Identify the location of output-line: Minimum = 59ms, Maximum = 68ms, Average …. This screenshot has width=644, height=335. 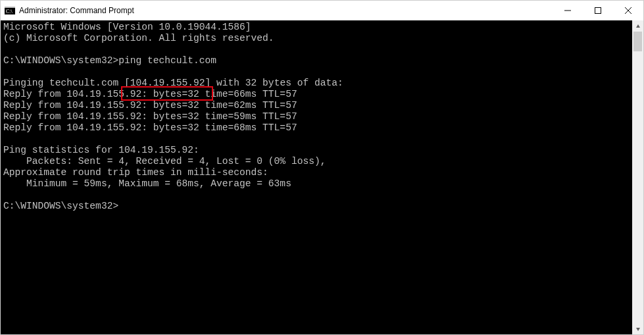
(147, 184).